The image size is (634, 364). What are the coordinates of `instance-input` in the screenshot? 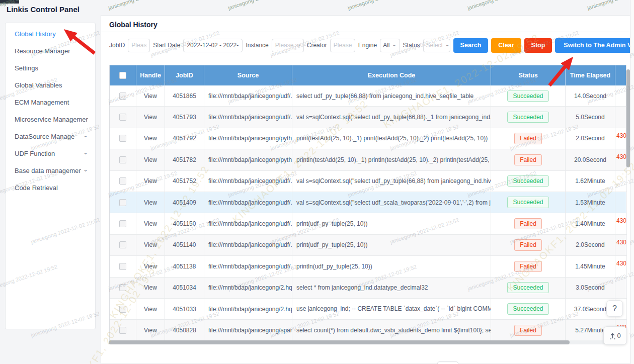 It's located at (288, 45).